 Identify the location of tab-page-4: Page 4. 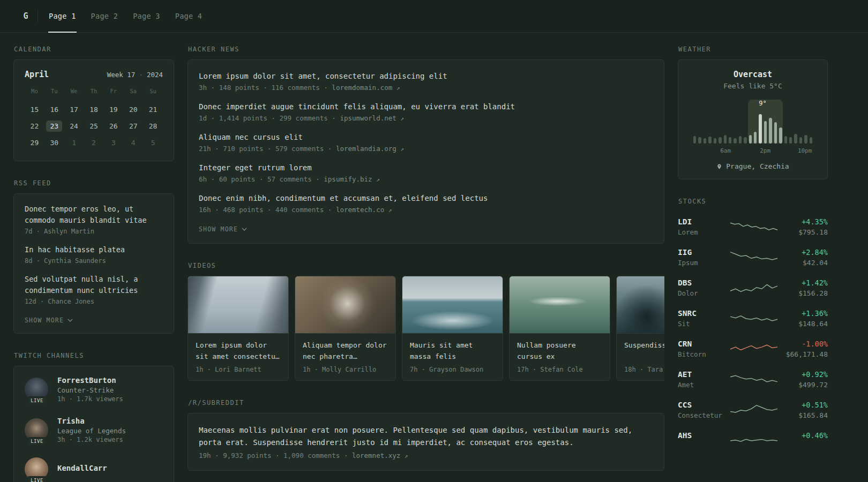
(189, 16).